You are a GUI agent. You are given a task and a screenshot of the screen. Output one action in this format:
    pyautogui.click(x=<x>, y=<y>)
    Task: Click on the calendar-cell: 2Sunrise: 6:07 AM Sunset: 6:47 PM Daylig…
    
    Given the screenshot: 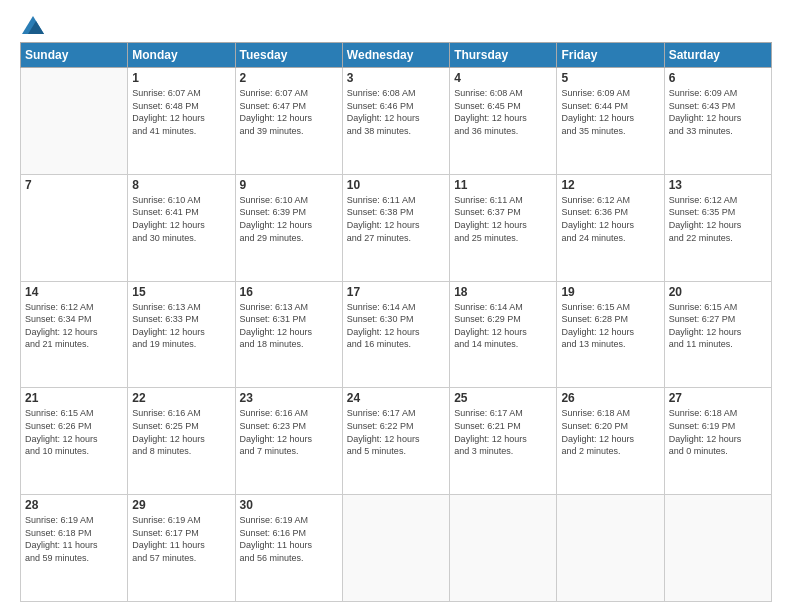 What is the action you would take?
    pyautogui.click(x=288, y=122)
    